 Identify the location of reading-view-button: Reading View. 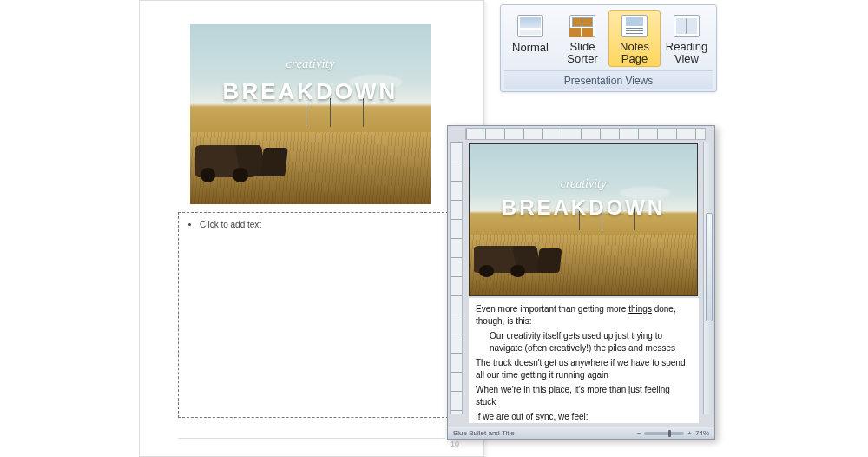
(687, 38).